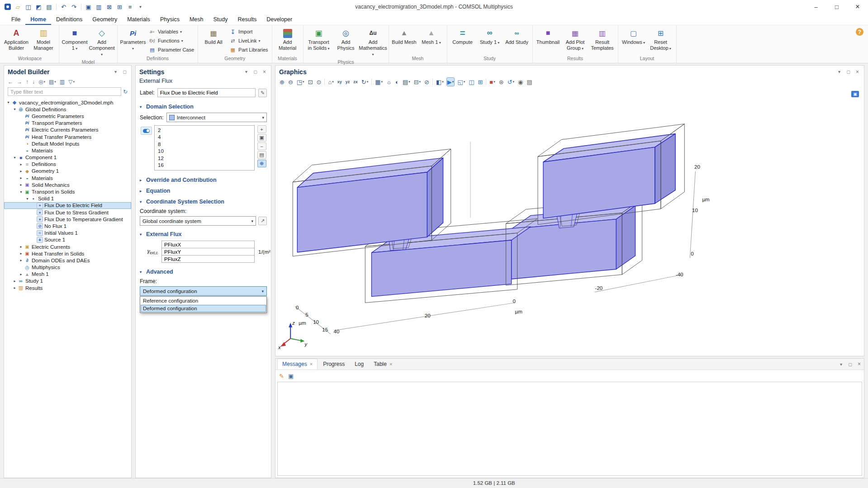 This screenshot has height=488, width=868. Describe the element at coordinates (68, 109) in the screenshot. I see `tree-item-global-definitions: Global Definitions` at that location.